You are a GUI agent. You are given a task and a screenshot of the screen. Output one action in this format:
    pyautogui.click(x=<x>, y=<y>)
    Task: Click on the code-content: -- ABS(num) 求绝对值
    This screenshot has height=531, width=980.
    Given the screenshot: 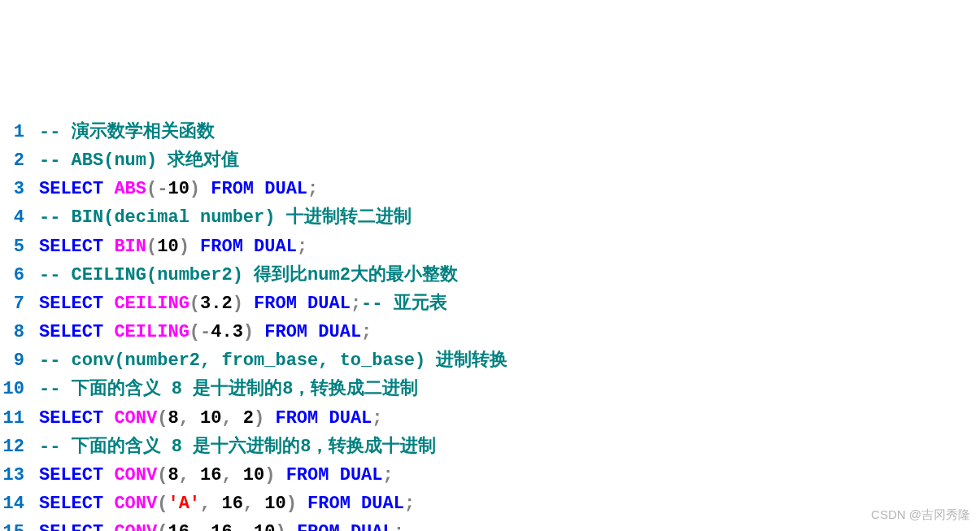 What is the action you would take?
    pyautogui.click(x=139, y=161)
    